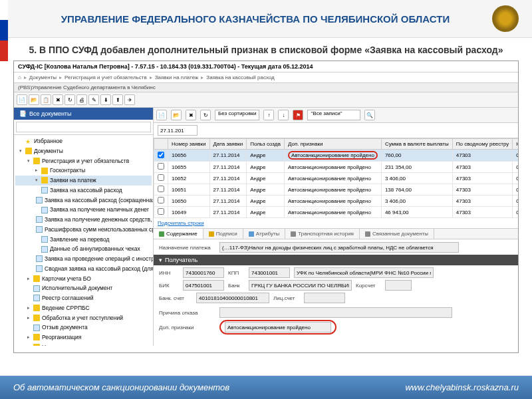 This screenshot has height=399, width=532. Describe the element at coordinates (336, 313) in the screenshot. I see `reason-field` at that location.